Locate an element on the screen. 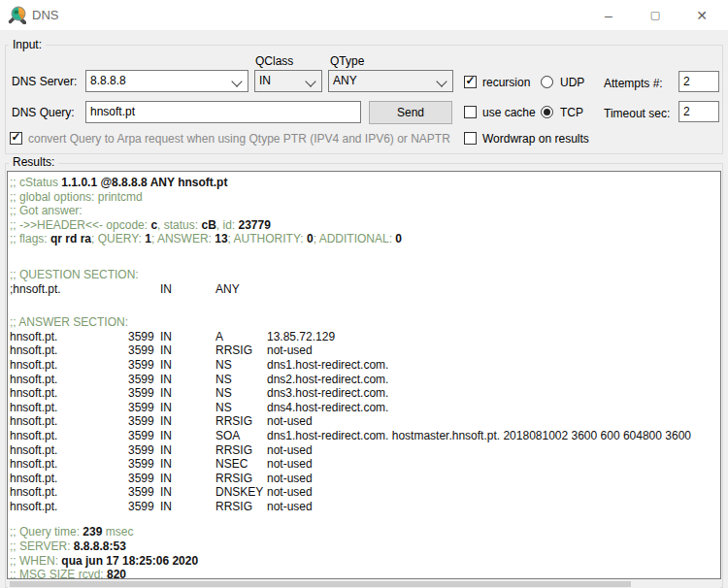 This screenshot has height=588, width=728. qclass-value: IN is located at coordinates (265, 81).